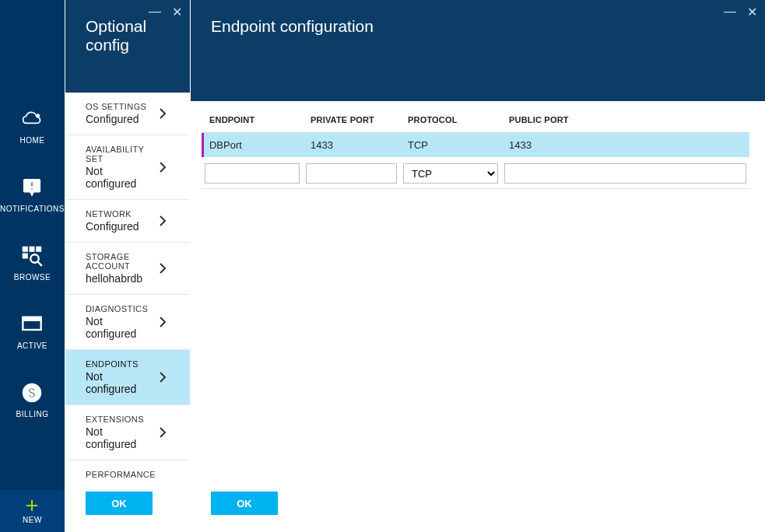  Describe the element at coordinates (121, 309) in the screenshot. I see `config-item-label: DIAGNOSTICS` at that location.